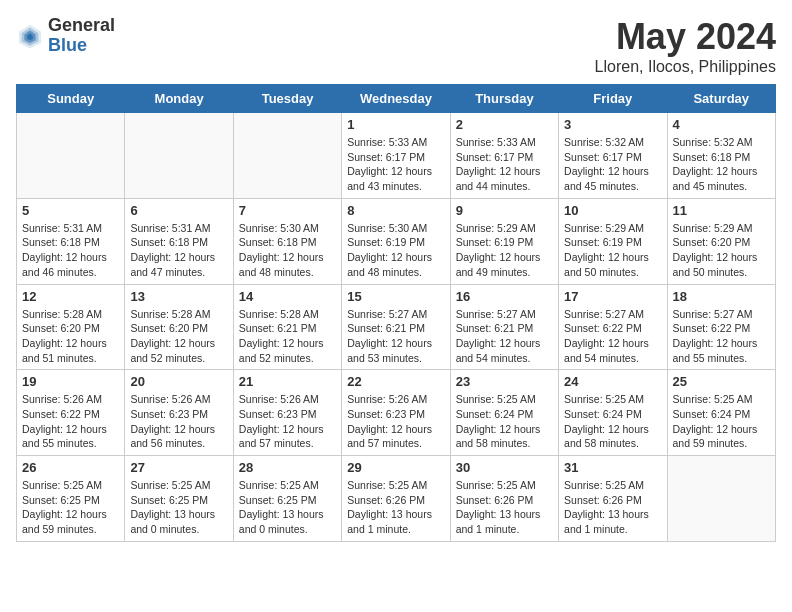 The width and height of the screenshot is (792, 612). What do you see at coordinates (504, 210) in the screenshot?
I see `day-number: 9` at bounding box center [504, 210].